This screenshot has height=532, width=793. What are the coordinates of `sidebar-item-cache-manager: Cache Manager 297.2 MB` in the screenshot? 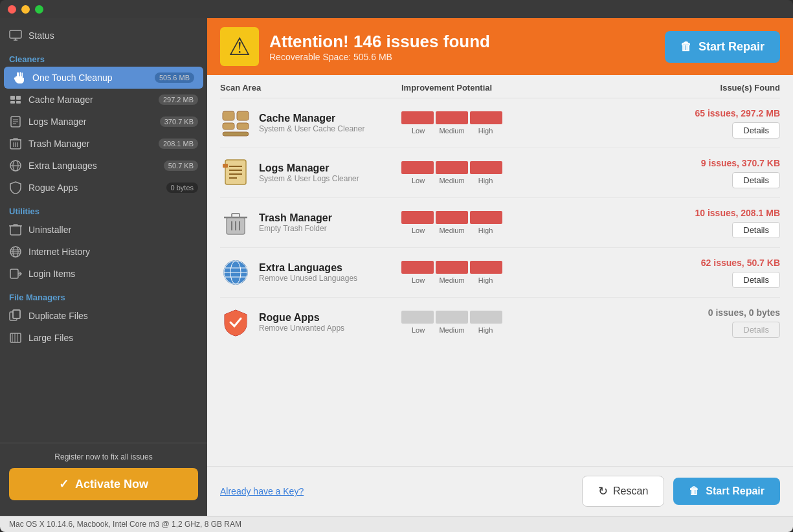 It's located at (104, 100).